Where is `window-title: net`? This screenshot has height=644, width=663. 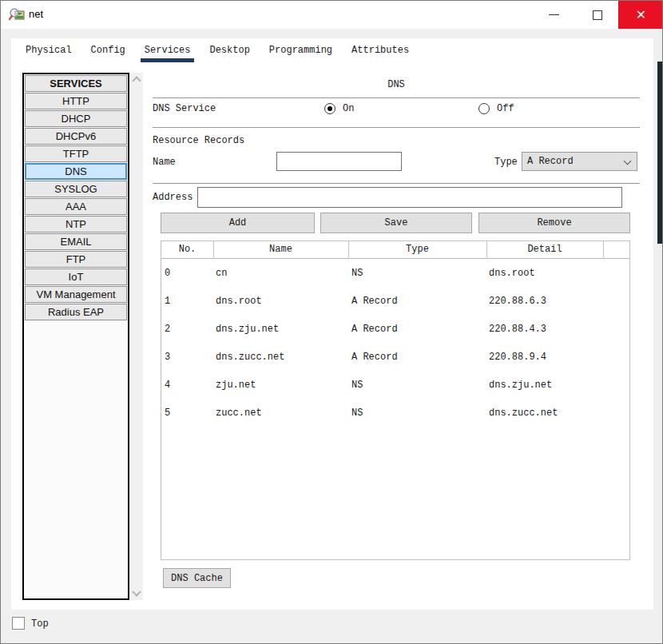
window-title: net is located at coordinates (36, 14).